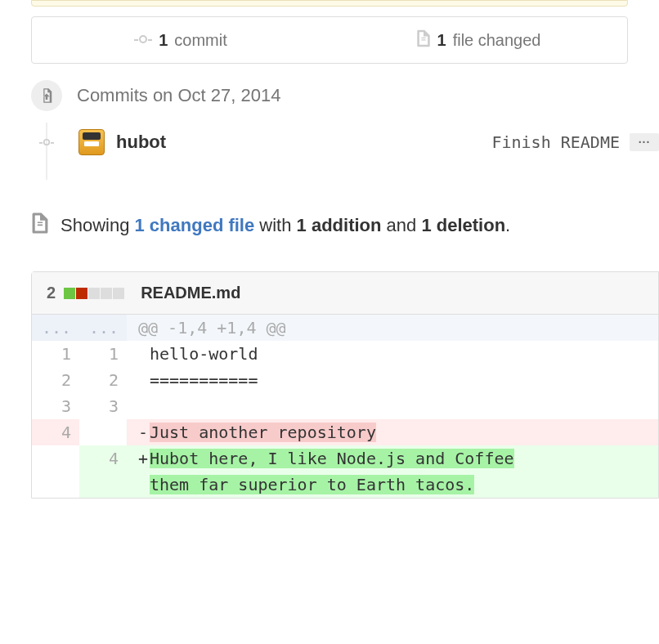 The height and width of the screenshot is (644, 659). What do you see at coordinates (463, 226) in the screenshot?
I see `deletions-count: 1 deletion` at bounding box center [463, 226].